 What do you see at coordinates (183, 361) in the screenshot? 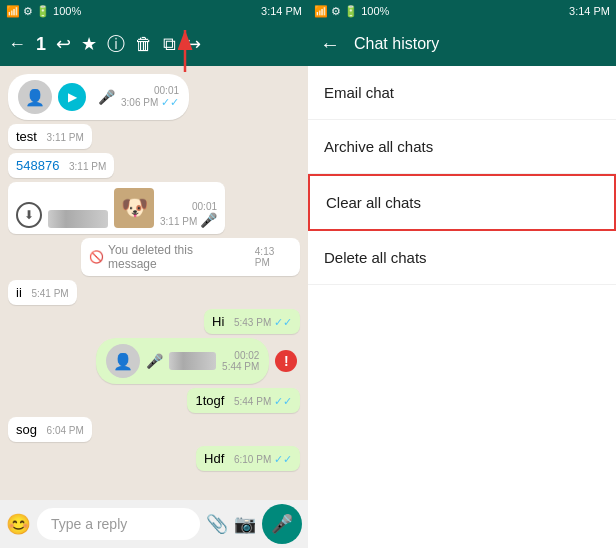
I see `voice-message-sent: 👤 🎤 00:02 5:44 PM` at bounding box center [183, 361].